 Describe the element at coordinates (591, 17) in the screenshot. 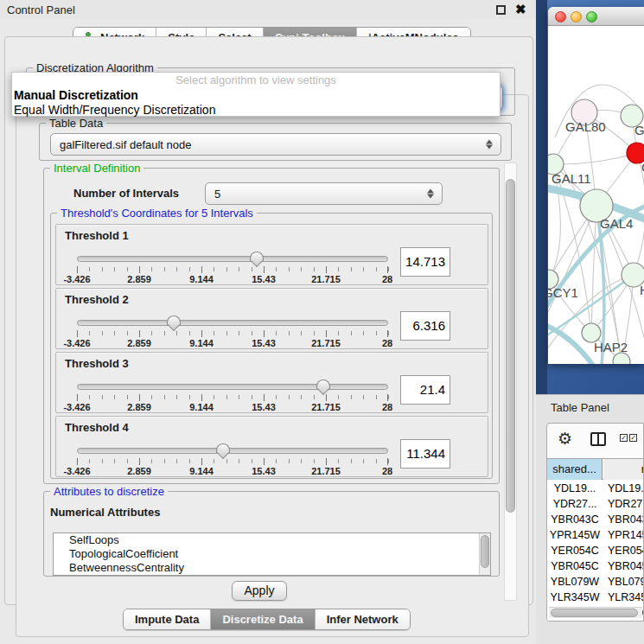

I see `zoom-traffic-light-icon` at that location.